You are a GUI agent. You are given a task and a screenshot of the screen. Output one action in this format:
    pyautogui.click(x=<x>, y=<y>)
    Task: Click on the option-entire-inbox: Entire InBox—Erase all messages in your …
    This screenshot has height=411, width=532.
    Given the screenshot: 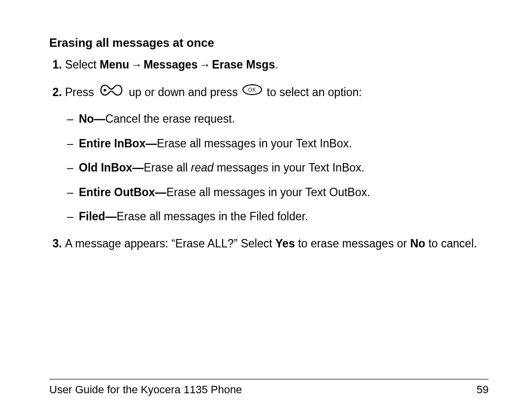 What is the action you would take?
    pyautogui.click(x=284, y=144)
    